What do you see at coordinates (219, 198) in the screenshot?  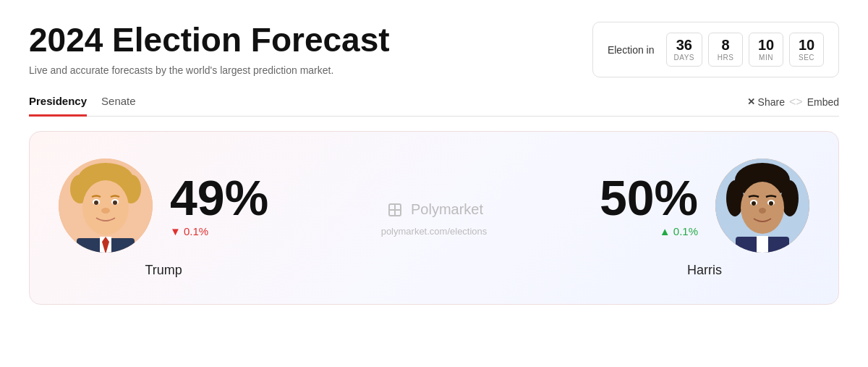 I see `trump-percentage: 49%` at bounding box center [219, 198].